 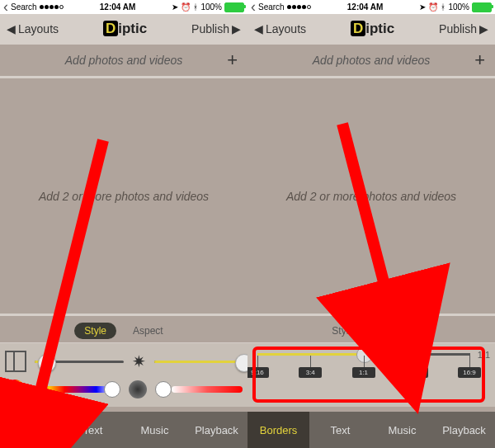 I want to click on aspect-ratio-label: 3:4, so click(x=310, y=373).